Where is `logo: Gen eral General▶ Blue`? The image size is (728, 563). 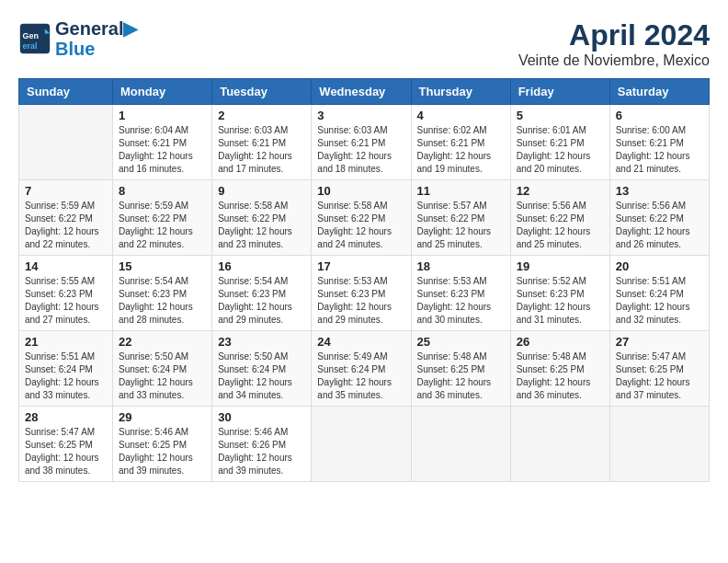
logo: Gen eral General▶ Blue is located at coordinates (77, 39).